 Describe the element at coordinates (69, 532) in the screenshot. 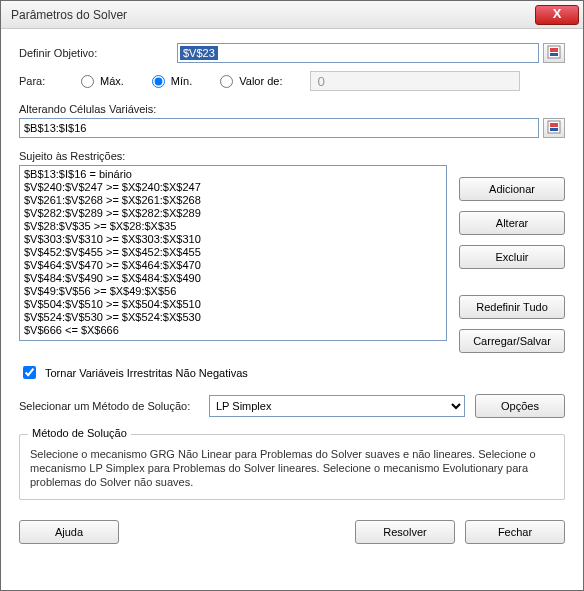

I see `help-button: Ajuda` at that location.